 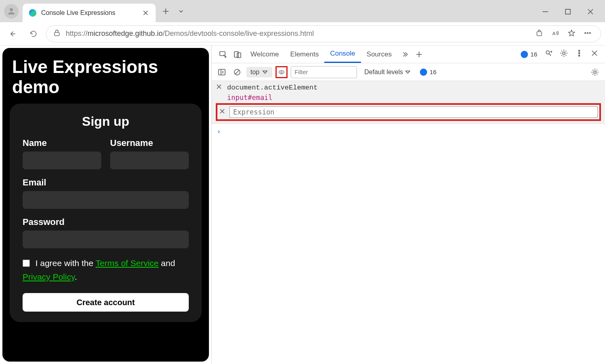 What do you see at coordinates (588, 34) in the screenshot?
I see `more-menu-icon` at bounding box center [588, 34].